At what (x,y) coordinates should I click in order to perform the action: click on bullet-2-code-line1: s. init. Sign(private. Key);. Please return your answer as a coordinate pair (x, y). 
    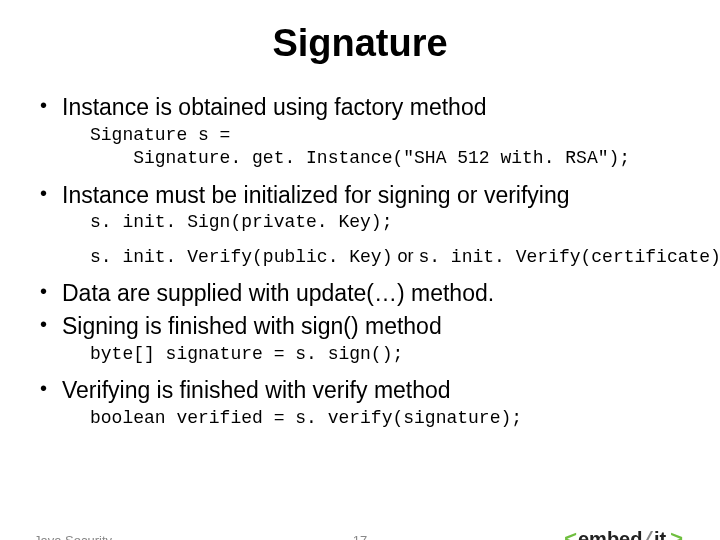
    Looking at the image, I should click on (388, 222).